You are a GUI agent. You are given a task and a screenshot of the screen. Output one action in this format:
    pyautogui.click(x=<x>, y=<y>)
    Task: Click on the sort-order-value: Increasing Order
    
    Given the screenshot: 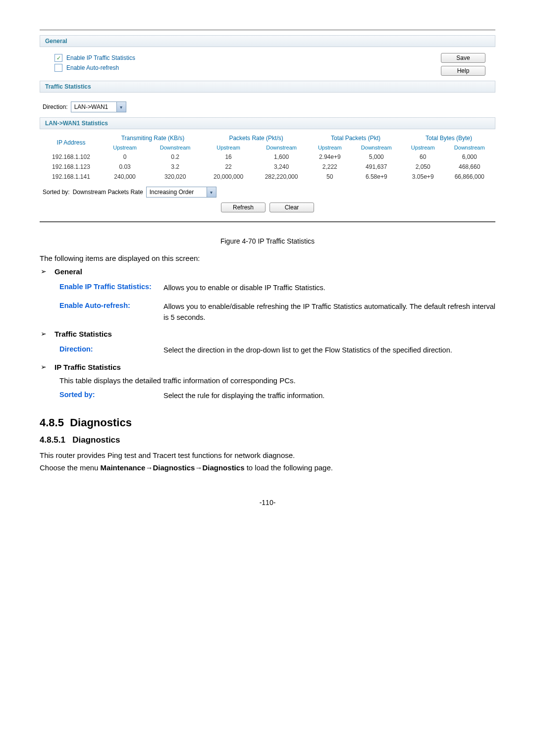 What is the action you would take?
    pyautogui.click(x=176, y=192)
    